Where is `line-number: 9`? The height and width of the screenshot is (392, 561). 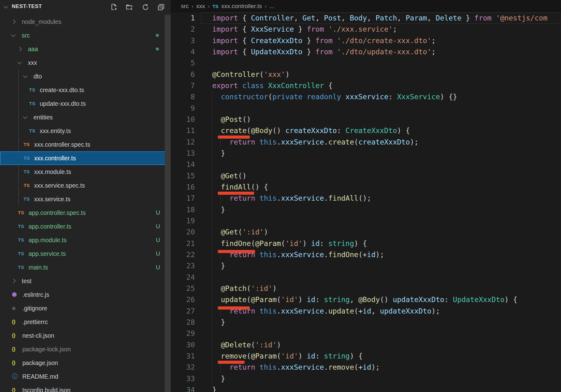 line-number: 9 is located at coordinates (183, 108).